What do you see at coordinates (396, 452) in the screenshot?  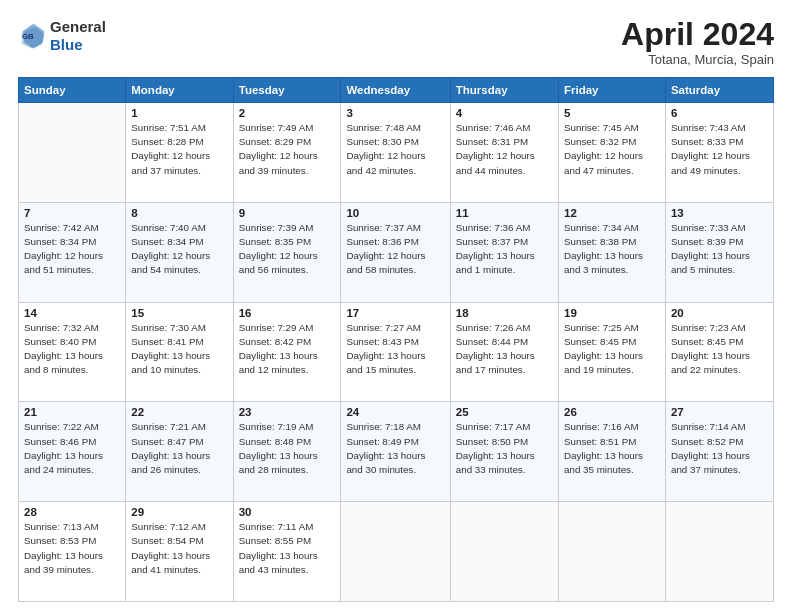 I see `calendar-cell: 24Sunrise: 7:18 AMSunset: 8:49 PMDayligh…` at bounding box center [396, 452].